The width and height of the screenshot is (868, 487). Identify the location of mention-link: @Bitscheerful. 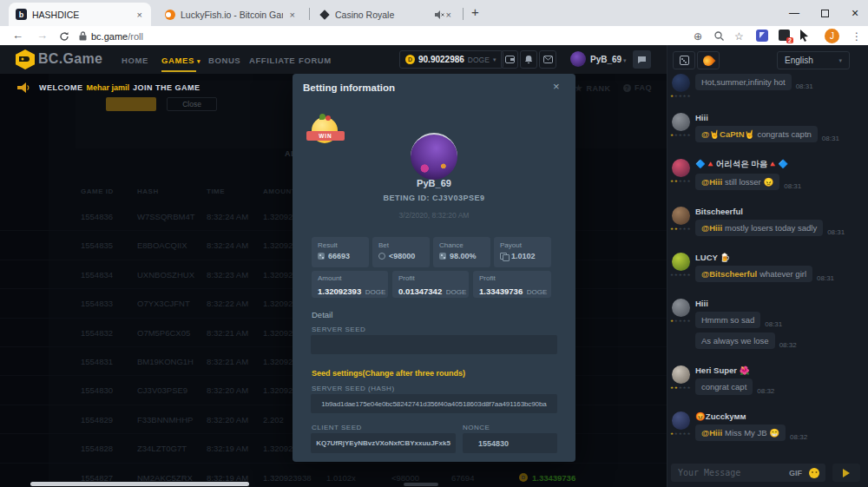
(729, 274).